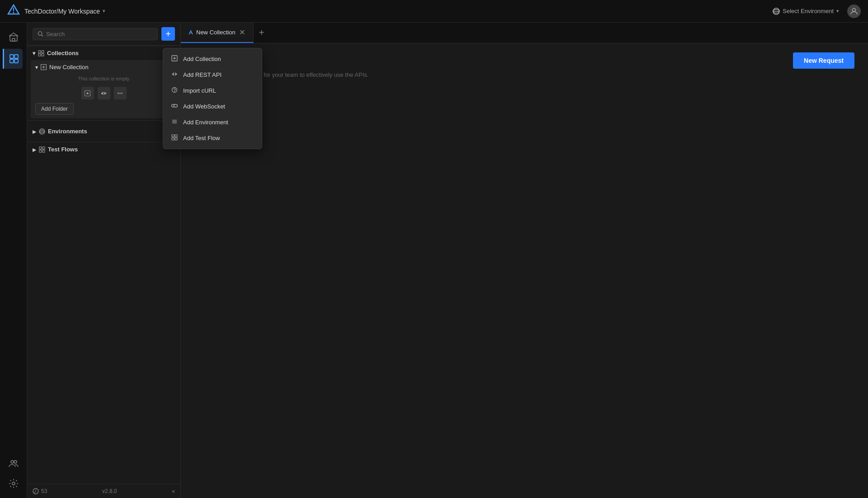  I want to click on add-rest-api-item: Add REST API, so click(212, 75).